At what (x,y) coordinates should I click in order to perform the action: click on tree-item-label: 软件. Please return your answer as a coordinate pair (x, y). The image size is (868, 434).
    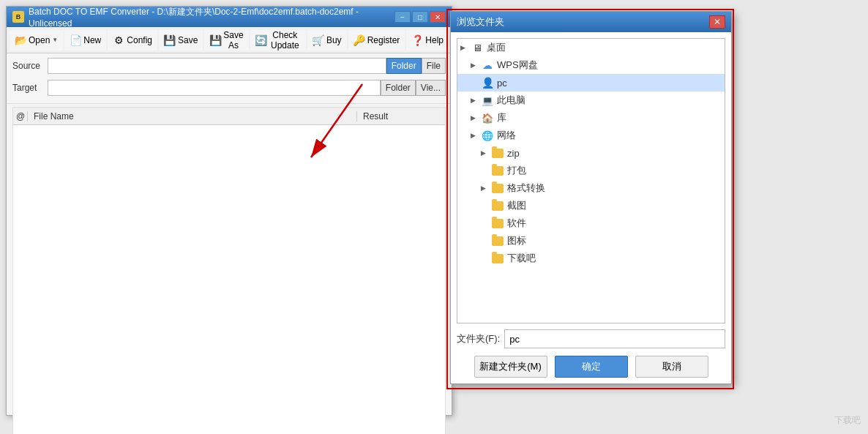
    Looking at the image, I should click on (517, 223).